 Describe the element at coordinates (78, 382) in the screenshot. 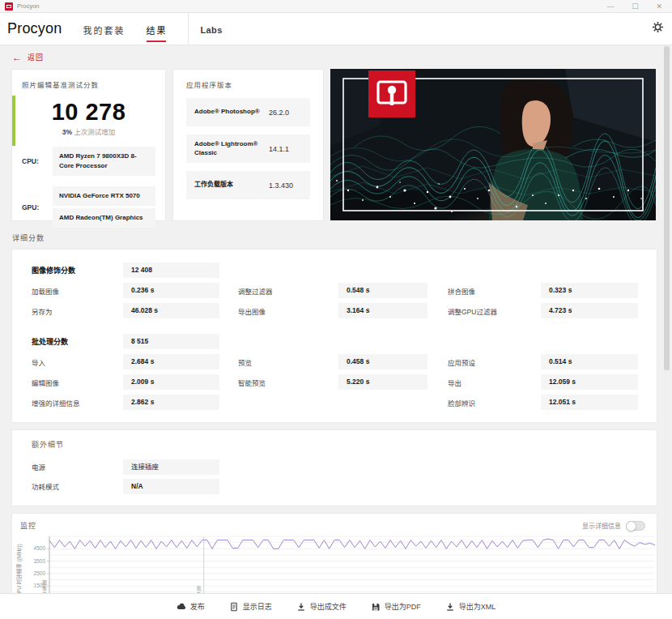

I see `metric-label: 编辑图像` at that location.